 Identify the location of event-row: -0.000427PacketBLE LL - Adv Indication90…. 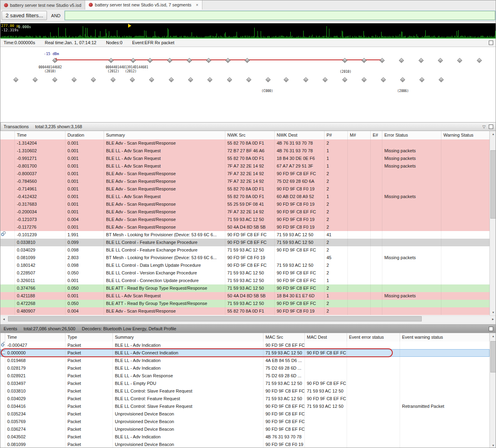
(245, 346).